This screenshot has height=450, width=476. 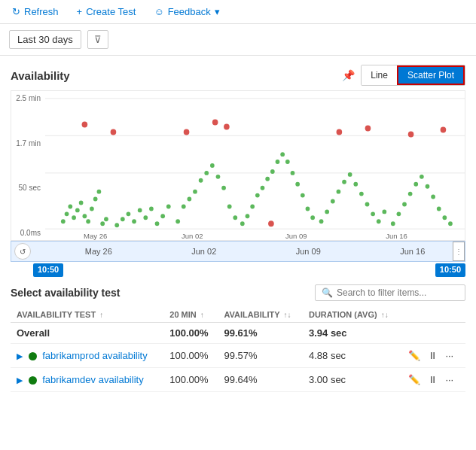 What do you see at coordinates (352, 333) in the screenshot?
I see `summary-duration: 3.94 sec` at bounding box center [352, 333].